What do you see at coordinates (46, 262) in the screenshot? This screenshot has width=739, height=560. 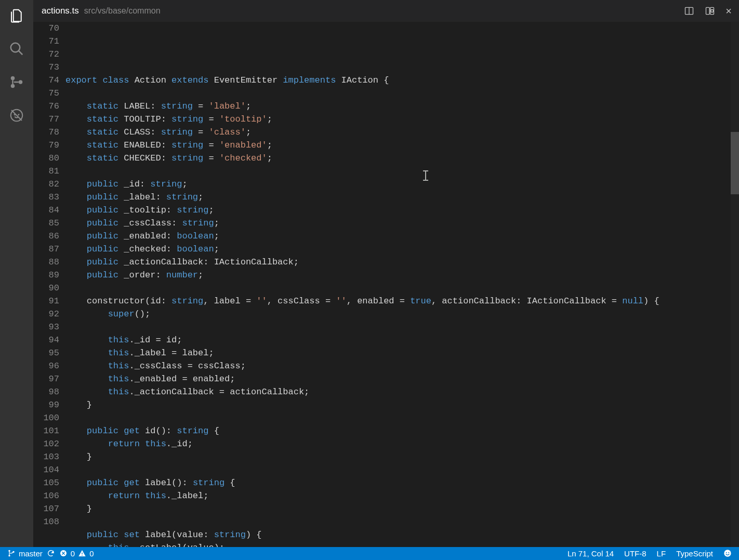 I see `line-number: 88` at bounding box center [46, 262].